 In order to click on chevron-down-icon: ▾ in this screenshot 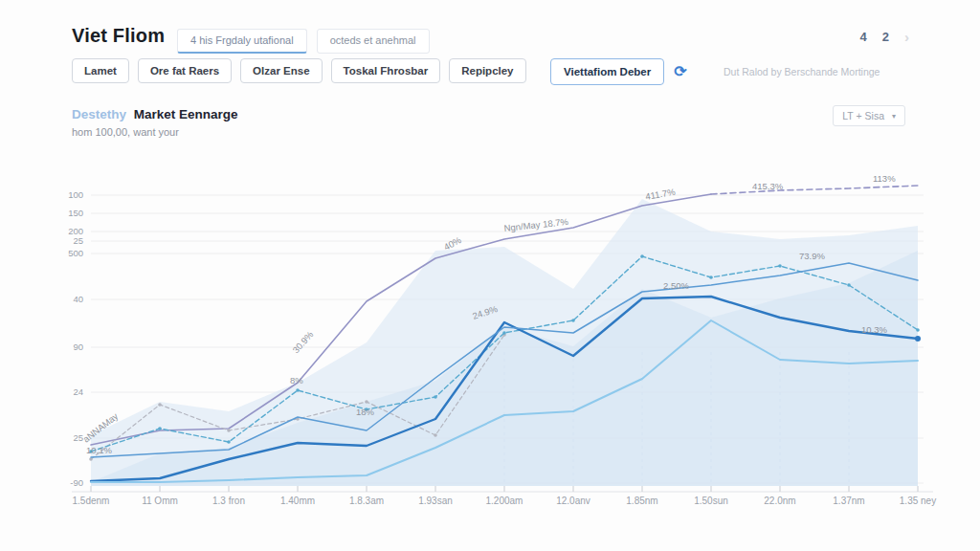, I will do `click(894, 117)`.